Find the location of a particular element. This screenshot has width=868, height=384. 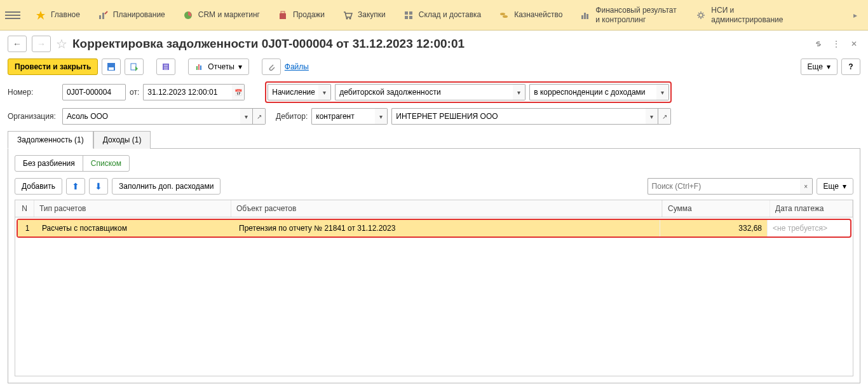

link-icon is located at coordinates (818, 44).